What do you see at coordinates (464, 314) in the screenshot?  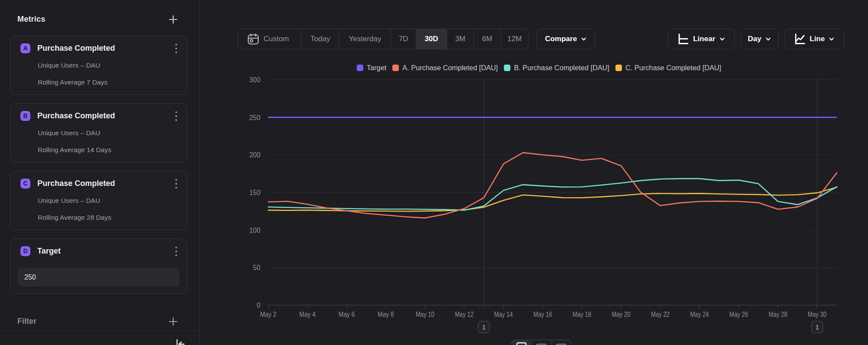 I see `svg-text: May 12` at bounding box center [464, 314].